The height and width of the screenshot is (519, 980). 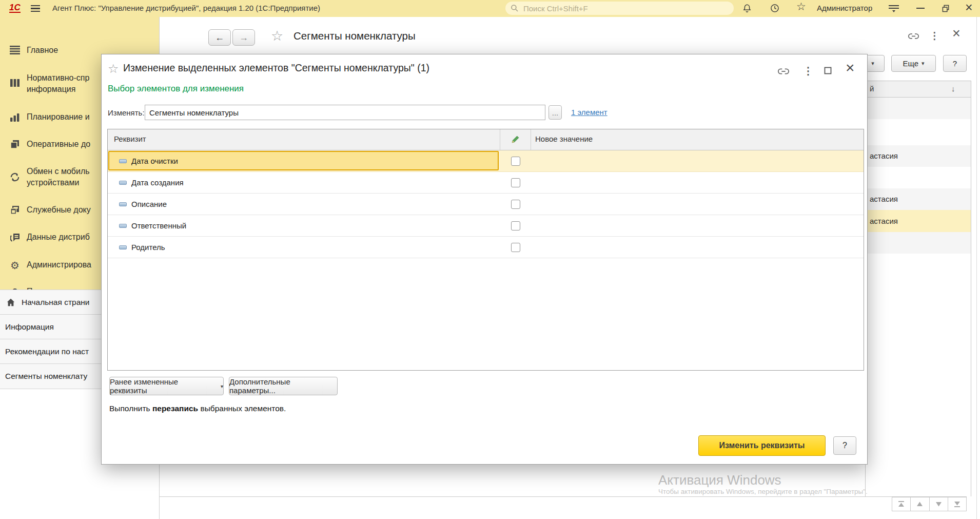 What do you see at coordinates (276, 68) in the screenshot?
I see `dialog-title: Изменение выделенных элементов "Сегменты…` at bounding box center [276, 68].